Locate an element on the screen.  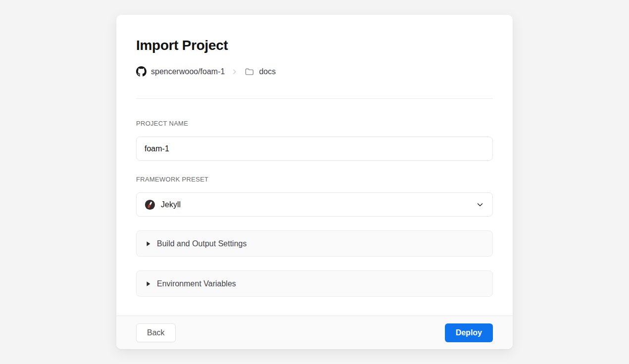
modal-footer: Back Deploy is located at coordinates (315, 332).